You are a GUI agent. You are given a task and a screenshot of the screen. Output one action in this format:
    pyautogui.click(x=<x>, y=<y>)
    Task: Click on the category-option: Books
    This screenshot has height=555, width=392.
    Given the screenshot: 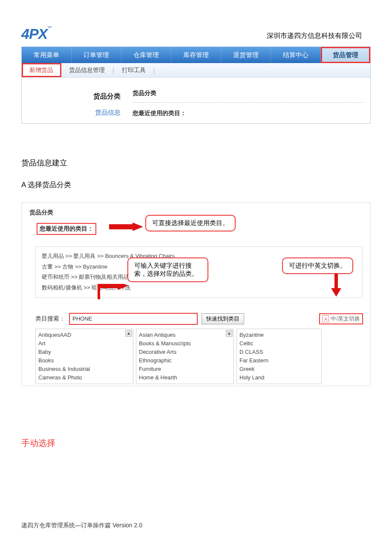 What is the action you would take?
    pyautogui.click(x=84, y=361)
    